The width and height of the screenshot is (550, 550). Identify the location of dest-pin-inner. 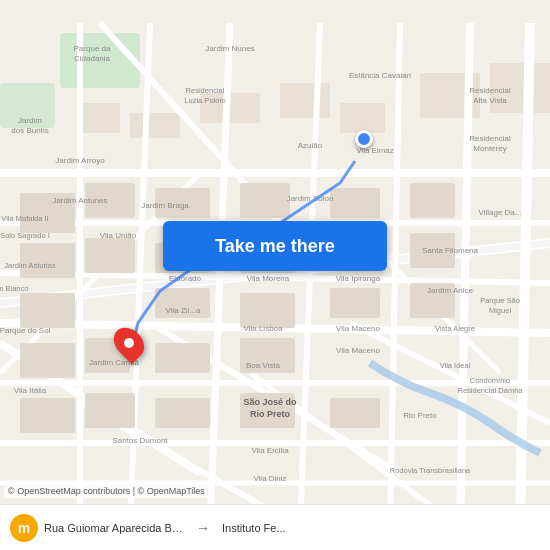
(129, 343).